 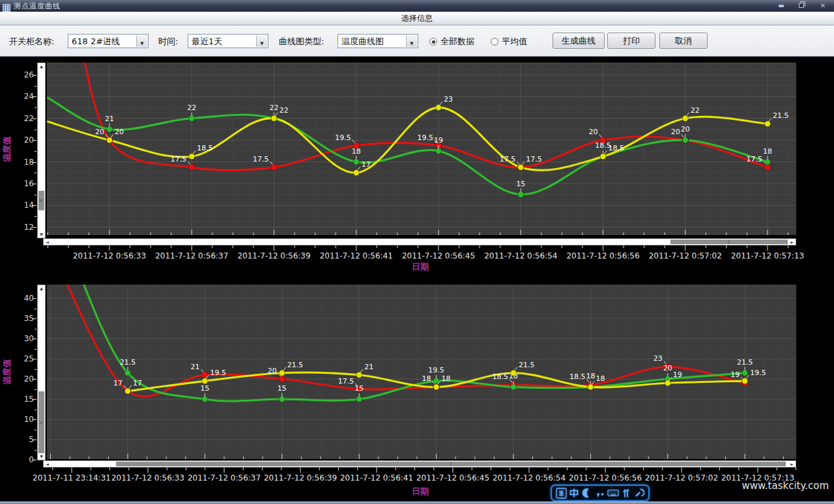 What do you see at coordinates (47, 464) in the screenshot?
I see `chart2-hscroll-left-button: ◄` at bounding box center [47, 464].